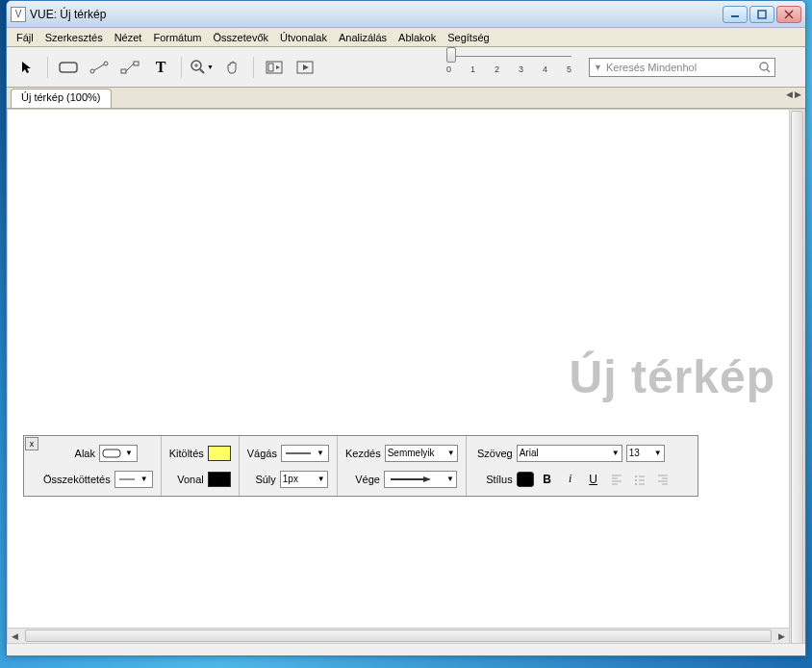  Describe the element at coordinates (646, 453) in the screenshot. I see `fontsize-dropdown: 13▼` at that location.